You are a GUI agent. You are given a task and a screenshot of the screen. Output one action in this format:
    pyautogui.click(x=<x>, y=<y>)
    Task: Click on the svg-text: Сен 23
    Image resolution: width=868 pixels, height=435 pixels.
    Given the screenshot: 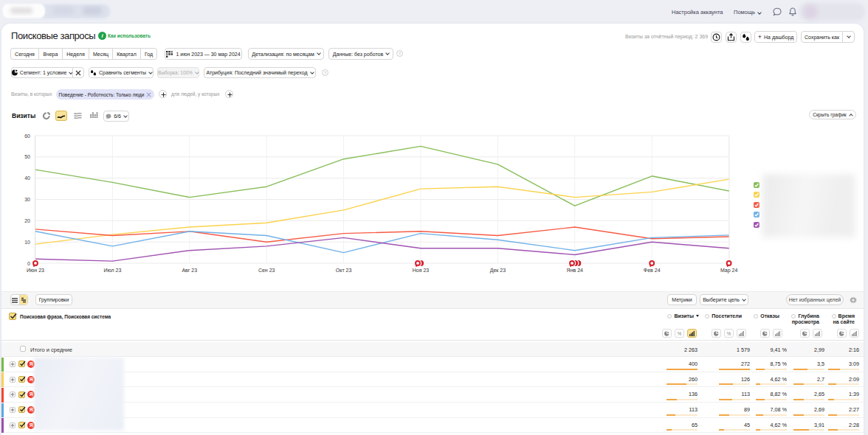 What is the action you would take?
    pyautogui.click(x=267, y=270)
    